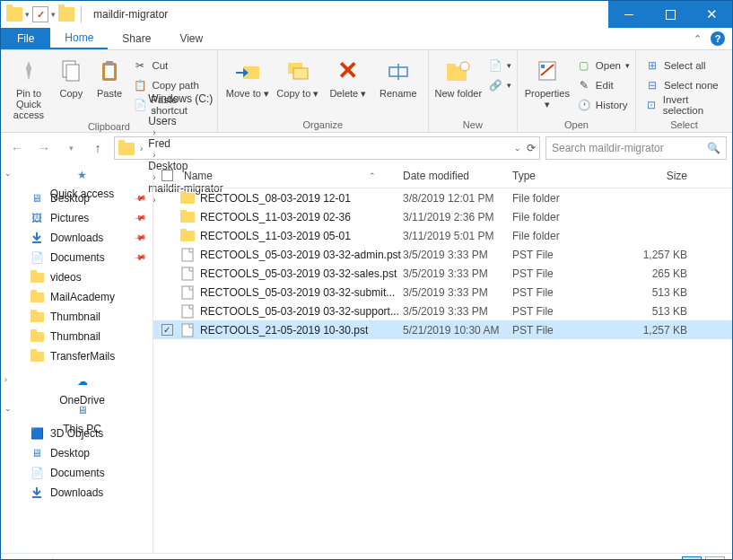 This screenshot has width=733, height=560. What do you see at coordinates (547, 81) in the screenshot?
I see `properties-button: Properties ▾` at bounding box center [547, 81].